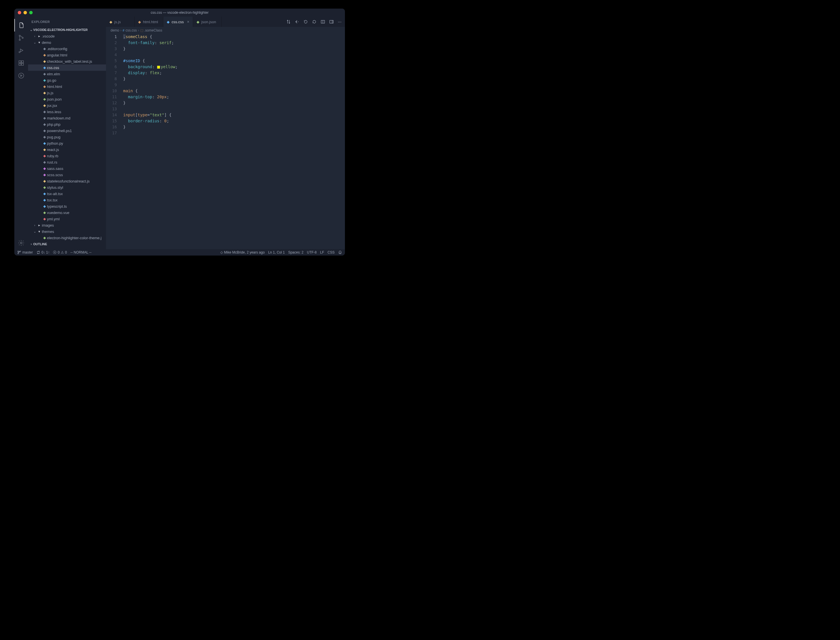 The width and height of the screenshot is (840, 640). What do you see at coordinates (21, 133) in the screenshot?
I see `activity-bar` at bounding box center [21, 133].